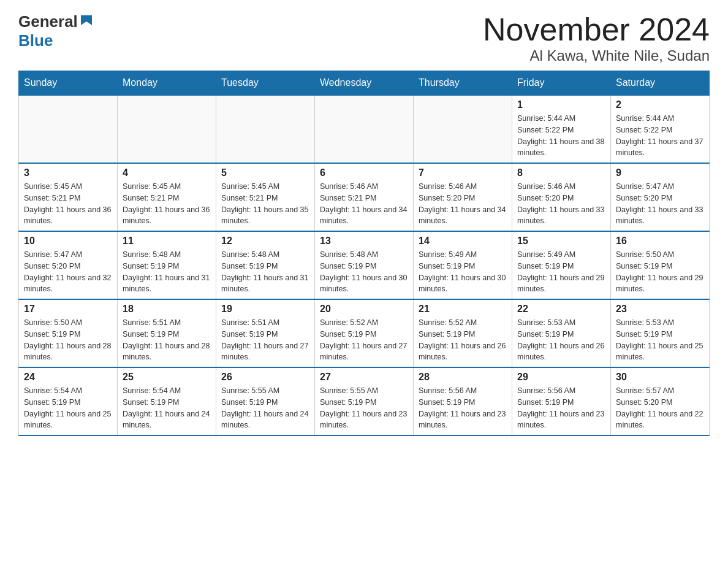 The height and width of the screenshot is (563, 728). Describe the element at coordinates (596, 56) in the screenshot. I see `calendar-subtitle: Al Kawa, White Nile, Sudan` at that location.